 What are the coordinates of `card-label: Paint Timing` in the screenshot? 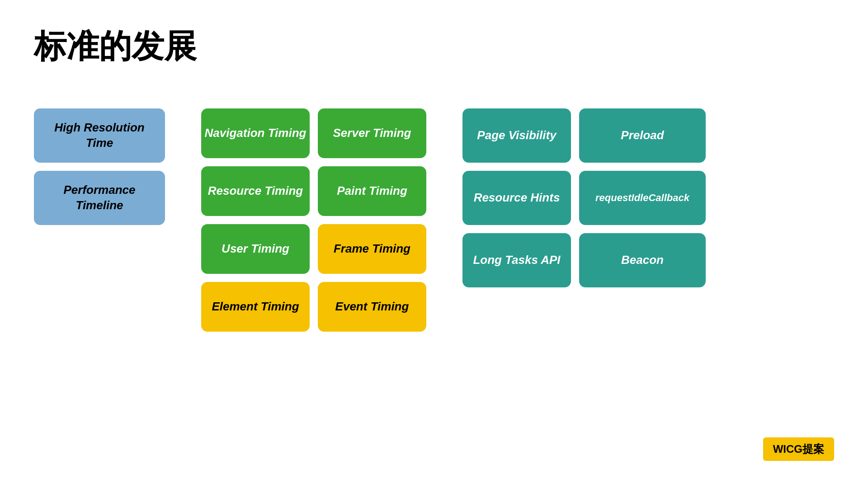 It's located at (372, 191).